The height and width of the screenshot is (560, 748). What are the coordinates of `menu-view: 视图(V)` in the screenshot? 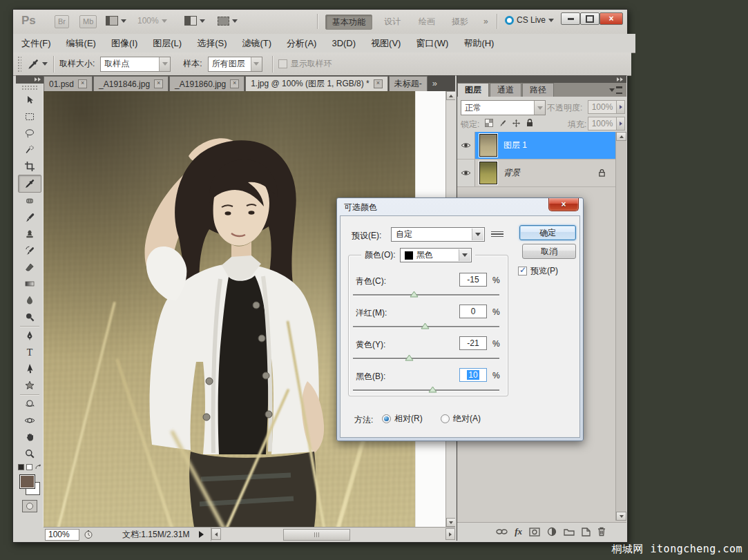 It's located at (385, 44).